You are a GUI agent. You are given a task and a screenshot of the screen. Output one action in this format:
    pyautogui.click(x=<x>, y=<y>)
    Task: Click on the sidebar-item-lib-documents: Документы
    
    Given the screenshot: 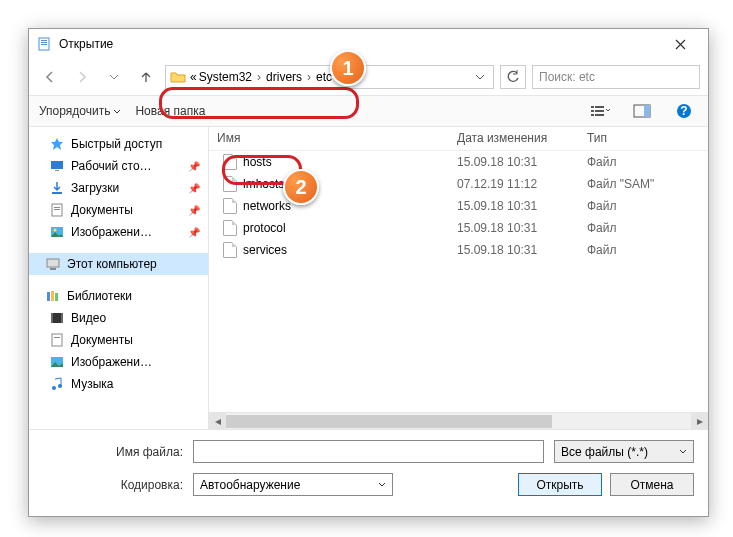 What is the action you would take?
    pyautogui.click(x=118, y=340)
    